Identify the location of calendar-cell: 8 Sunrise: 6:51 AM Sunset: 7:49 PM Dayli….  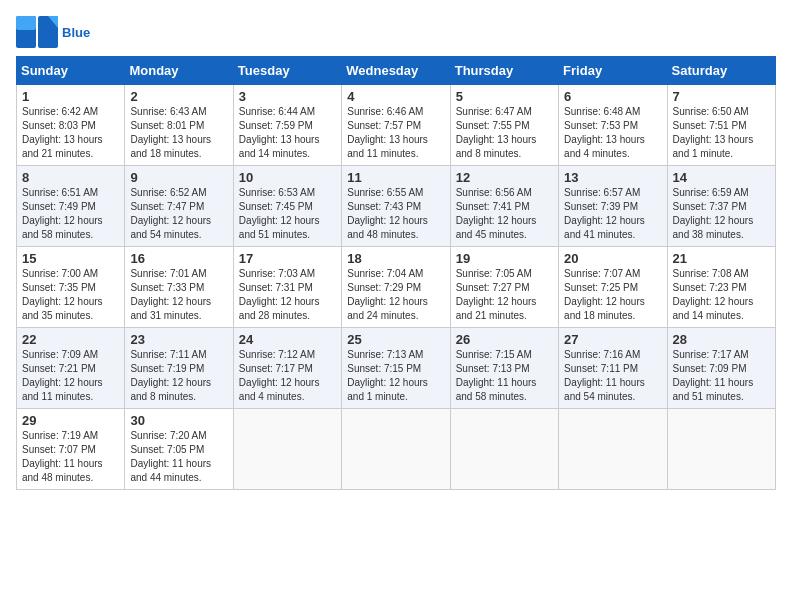
(71, 206).